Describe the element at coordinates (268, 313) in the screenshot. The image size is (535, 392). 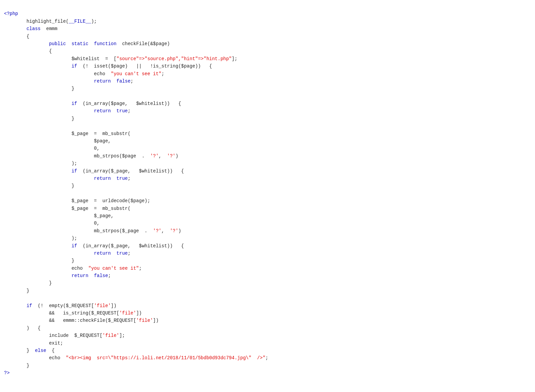
I see `code-line: && is_string($_REQUEST['file'])` at that location.